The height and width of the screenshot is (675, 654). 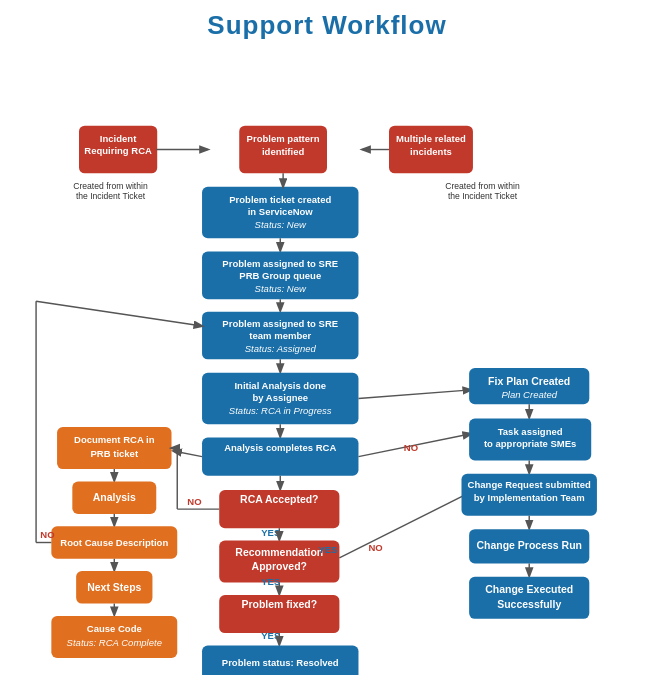 I want to click on svg-text: Problem fixed?, so click(x=279, y=604).